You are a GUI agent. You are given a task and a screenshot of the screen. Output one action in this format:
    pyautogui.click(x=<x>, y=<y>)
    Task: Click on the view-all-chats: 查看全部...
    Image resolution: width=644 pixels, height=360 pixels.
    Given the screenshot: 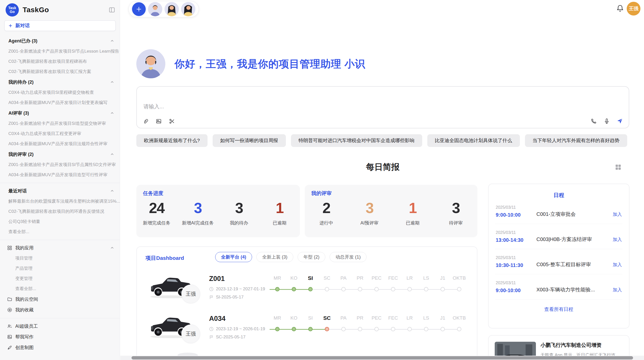 What is the action you would take?
    pyautogui.click(x=60, y=232)
    